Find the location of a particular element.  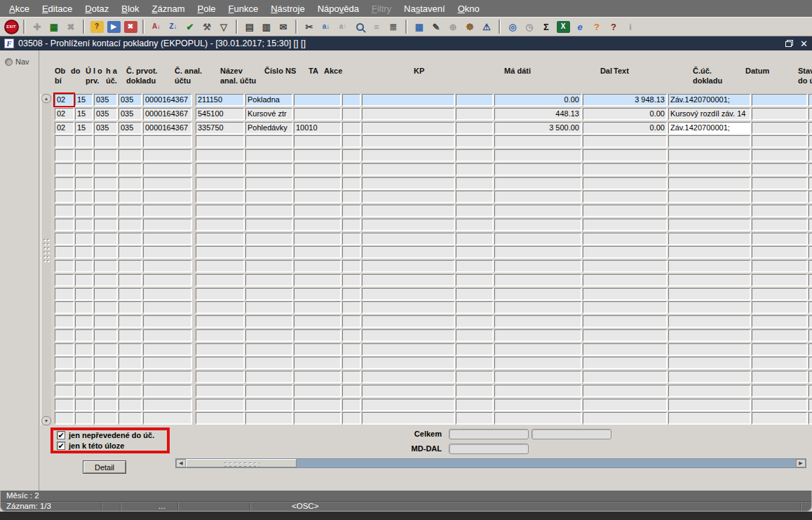

print-all-icon: ▥ is located at coordinates (266, 27).